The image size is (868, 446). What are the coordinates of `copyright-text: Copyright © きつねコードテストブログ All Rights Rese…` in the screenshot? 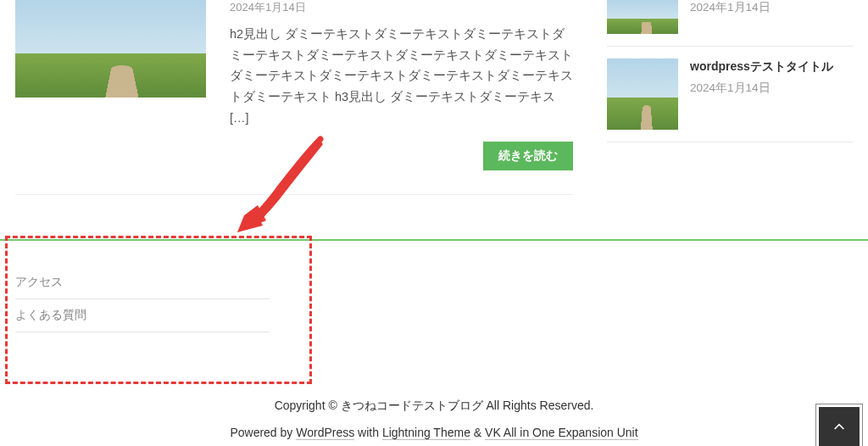 It's located at (434, 406).